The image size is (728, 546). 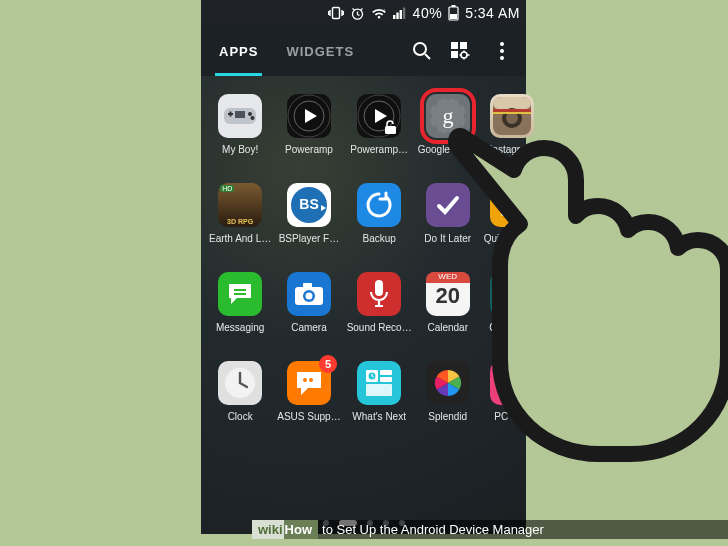 What do you see at coordinates (448, 238) in the screenshot?
I see `app-label: Do It Later` at bounding box center [448, 238].